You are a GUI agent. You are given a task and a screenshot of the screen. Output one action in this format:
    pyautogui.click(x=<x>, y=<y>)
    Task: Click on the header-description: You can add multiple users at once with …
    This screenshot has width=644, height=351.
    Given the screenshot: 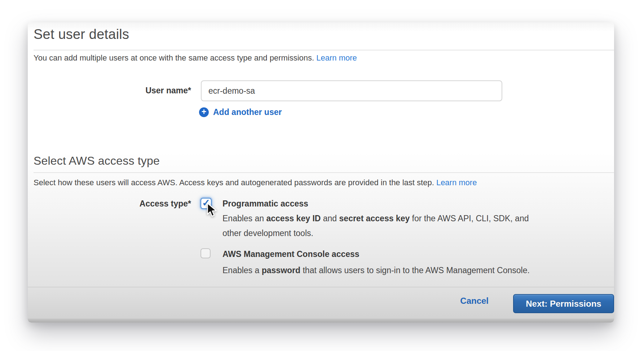 What is the action you would take?
    pyautogui.click(x=195, y=58)
    